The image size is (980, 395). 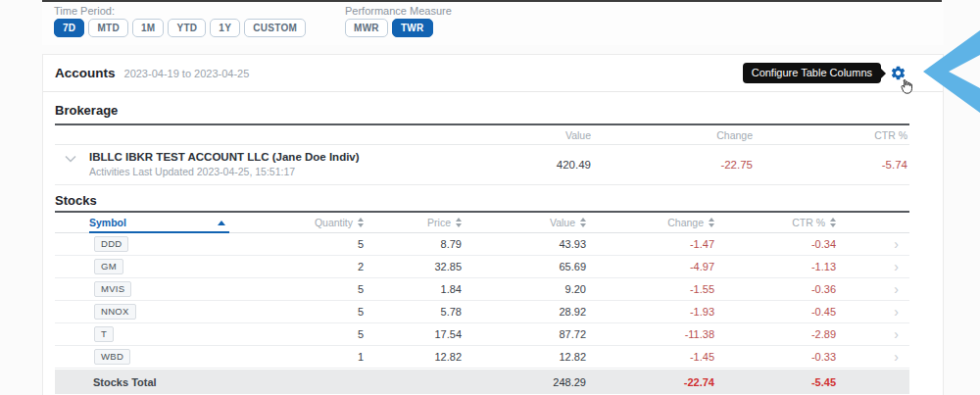 I want to click on accounts-title: Accounts, so click(x=85, y=73).